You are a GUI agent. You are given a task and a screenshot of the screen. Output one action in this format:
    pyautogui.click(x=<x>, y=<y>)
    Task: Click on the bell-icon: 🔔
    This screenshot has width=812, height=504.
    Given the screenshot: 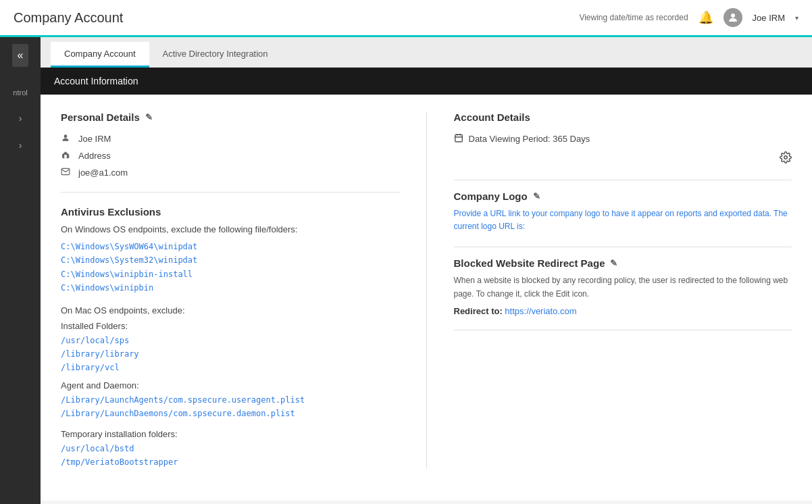 What is the action you would take?
    pyautogui.click(x=706, y=18)
    